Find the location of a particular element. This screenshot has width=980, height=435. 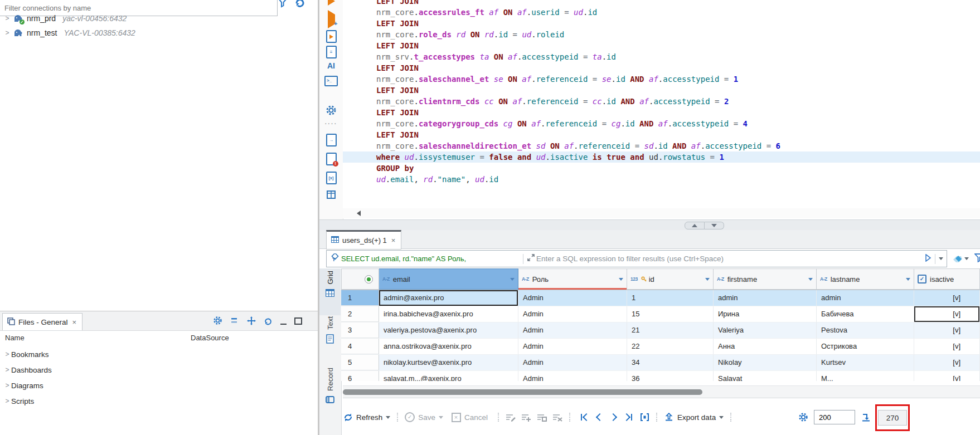

results-tab-users-ds: users_ds(+) 1 × is located at coordinates (363, 240).